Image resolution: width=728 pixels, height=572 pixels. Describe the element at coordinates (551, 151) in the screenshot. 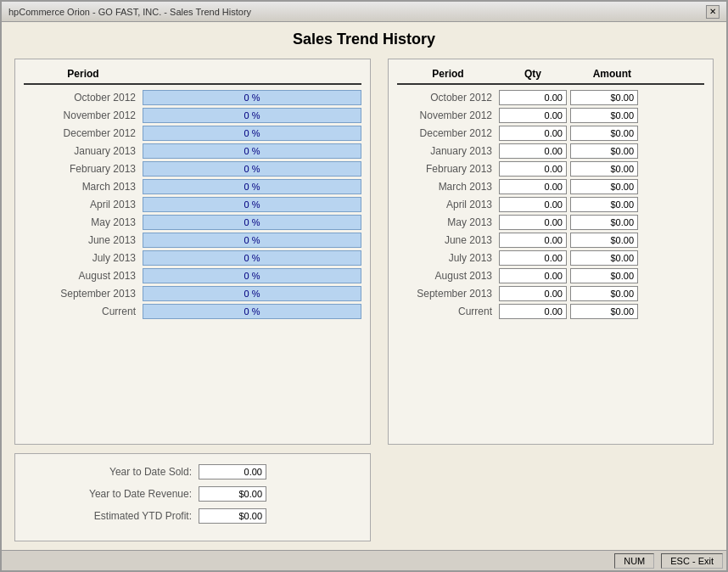

I see `right-row: January 2013 0.00 $0.00` at that location.